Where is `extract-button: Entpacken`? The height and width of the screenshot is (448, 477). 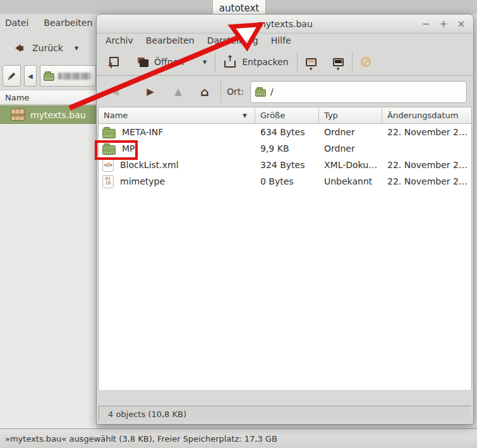
extract-button: Entpacken is located at coordinates (256, 62).